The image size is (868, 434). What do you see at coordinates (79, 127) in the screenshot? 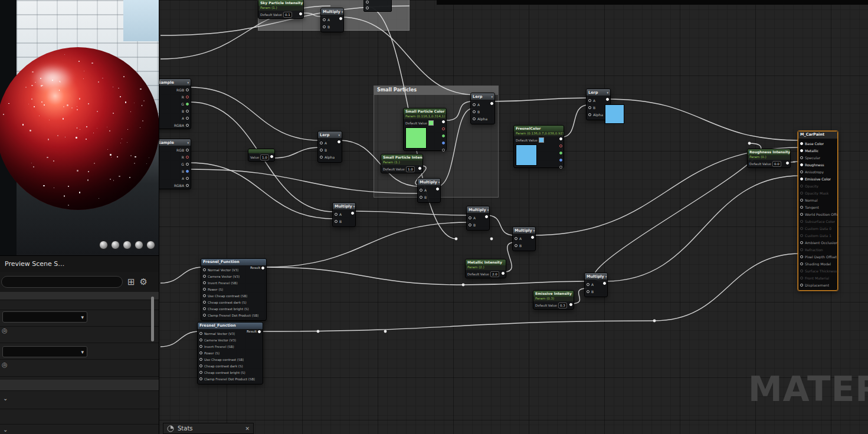
I see `preview-viewport` at bounding box center [79, 127].